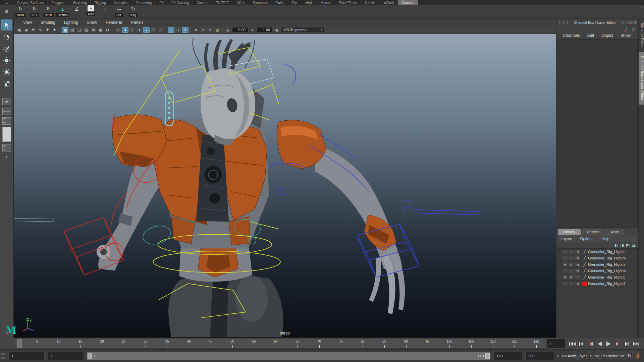 The image size is (644, 362). What do you see at coordinates (597, 133) in the screenshot?
I see `channel-box-empty-area` at bounding box center [597, 133].